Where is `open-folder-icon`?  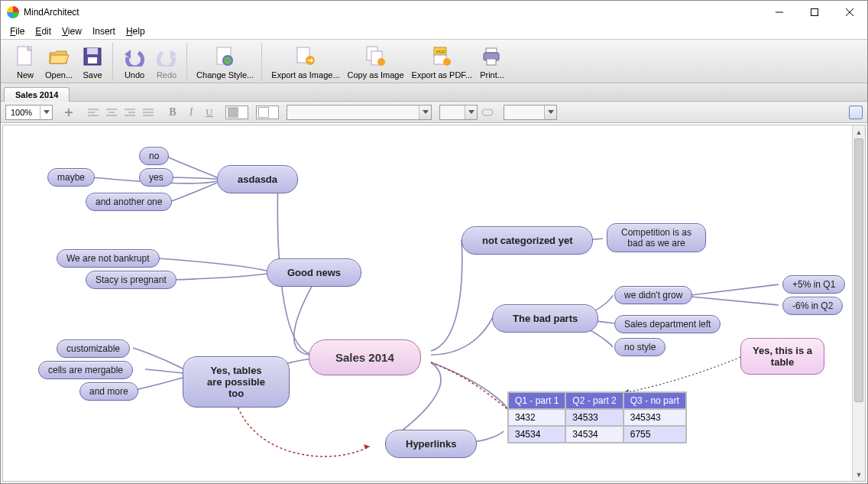
open-folder-icon is located at coordinates (59, 57).